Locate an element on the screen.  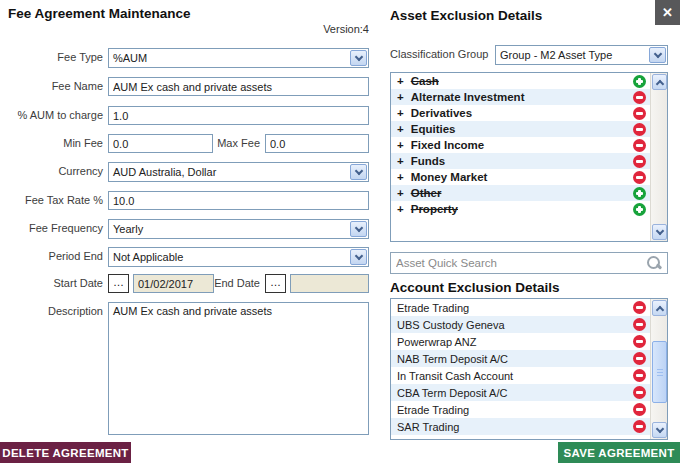
account-row: Powerwrap ANZ is located at coordinates (520, 342).